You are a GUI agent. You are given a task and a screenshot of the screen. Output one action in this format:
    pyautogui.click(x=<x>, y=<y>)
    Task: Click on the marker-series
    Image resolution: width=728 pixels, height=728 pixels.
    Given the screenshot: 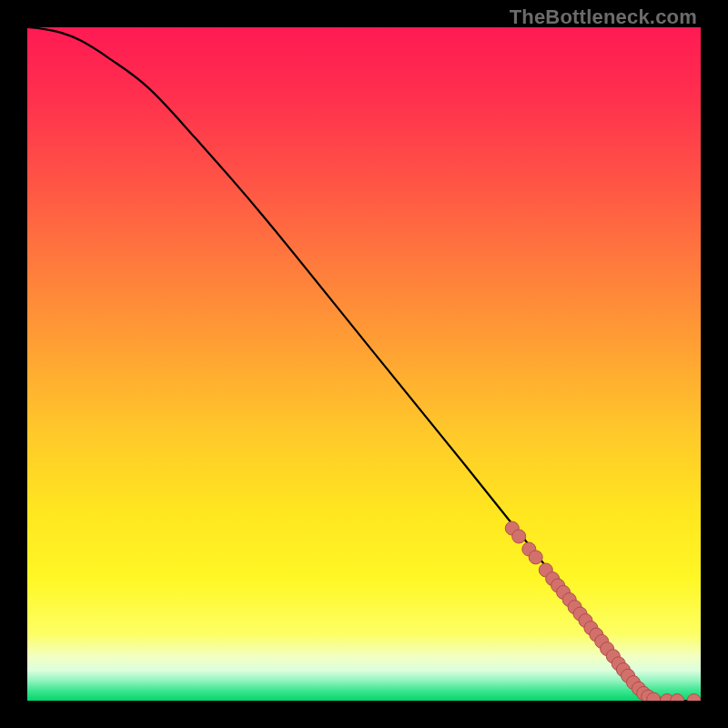 What is the action you would take?
    pyautogui.click(x=602, y=612)
    